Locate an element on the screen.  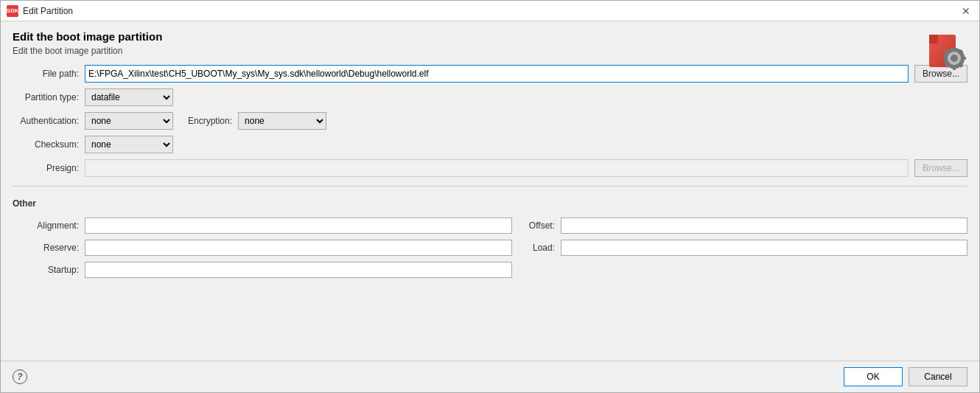
authentication-select: none rsa is located at coordinates (129, 121).